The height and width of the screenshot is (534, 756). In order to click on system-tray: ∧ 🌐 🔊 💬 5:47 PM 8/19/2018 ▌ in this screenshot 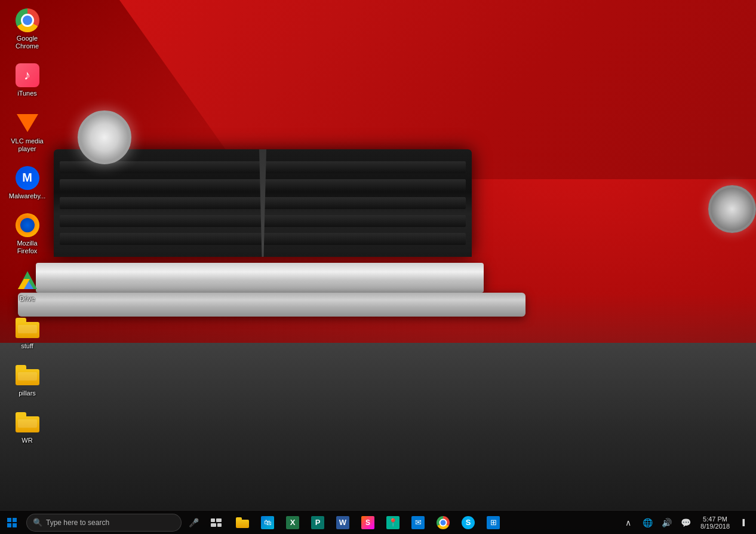, I will do `click(688, 523)`.